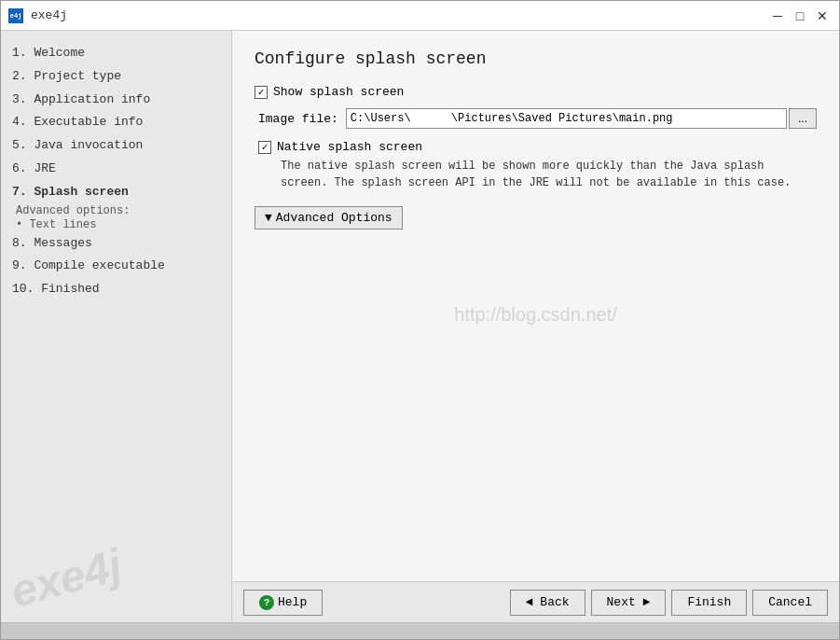 The height and width of the screenshot is (640, 840). Describe the element at coordinates (116, 192) in the screenshot. I see `sidebar-item-splash-screen: 7. Splash screen` at that location.